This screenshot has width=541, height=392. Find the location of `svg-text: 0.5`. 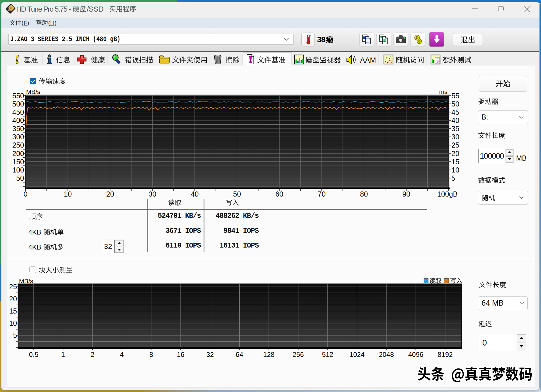

svg-text: 0.5 is located at coordinates (33, 355).